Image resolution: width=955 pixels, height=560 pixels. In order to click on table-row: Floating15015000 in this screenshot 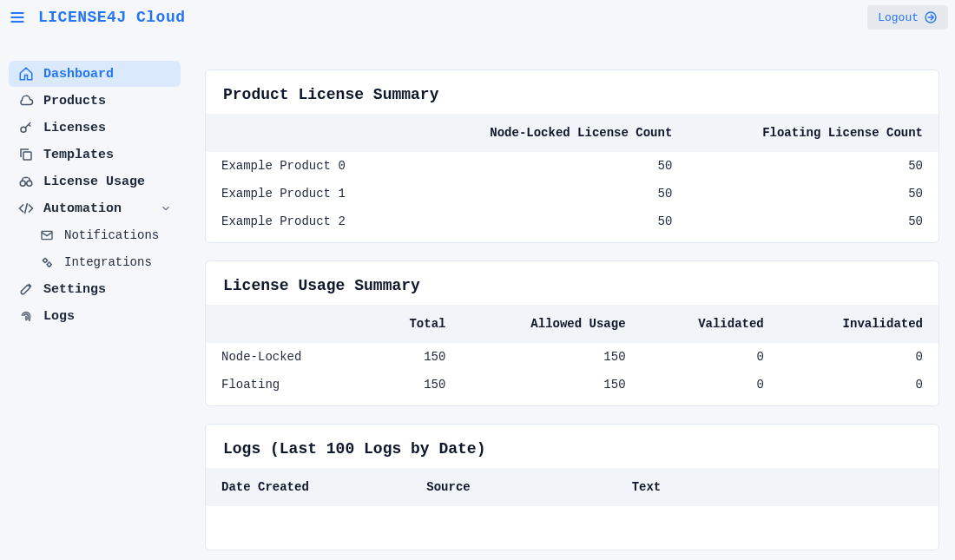, I will do `click(572, 388)`.